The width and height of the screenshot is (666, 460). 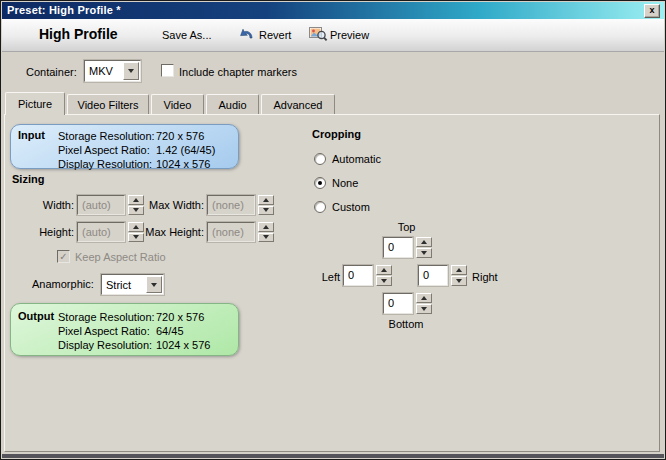 What do you see at coordinates (266, 232) in the screenshot?
I see `max-height-stepper` at bounding box center [266, 232].